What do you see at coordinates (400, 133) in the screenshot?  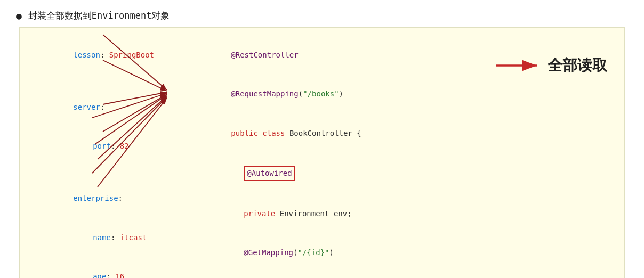 I see `java-line-3: public class BookController {` at bounding box center [400, 133].